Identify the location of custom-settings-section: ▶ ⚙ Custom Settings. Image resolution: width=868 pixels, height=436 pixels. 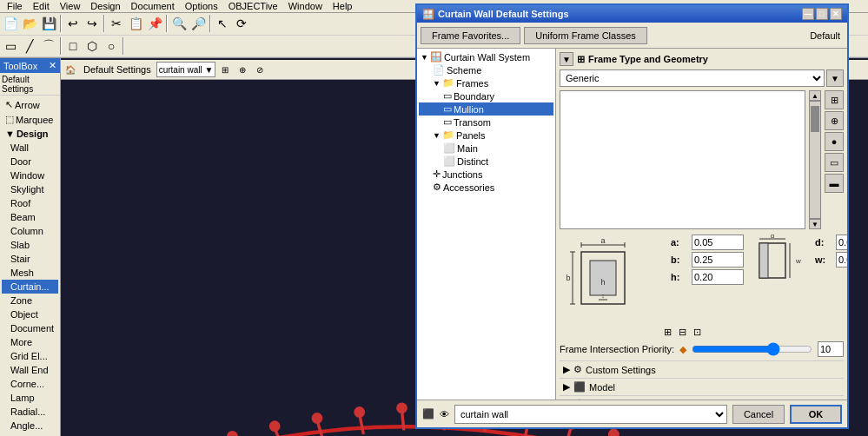
(702, 369).